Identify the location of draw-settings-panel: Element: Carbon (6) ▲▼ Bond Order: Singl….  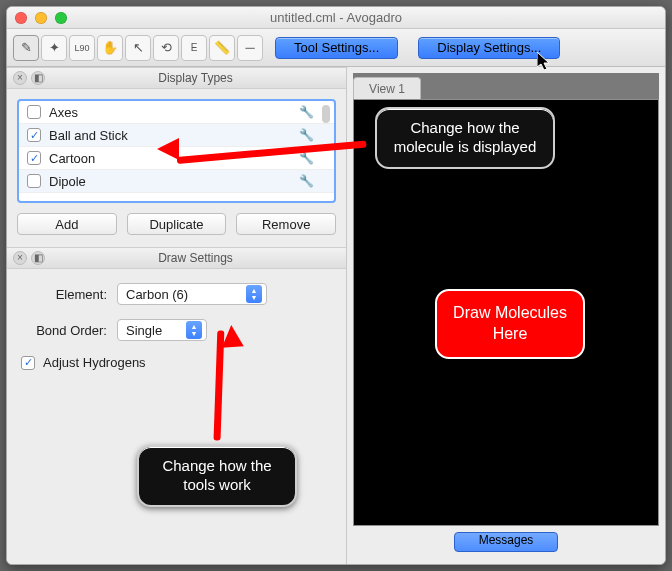
(176, 320).